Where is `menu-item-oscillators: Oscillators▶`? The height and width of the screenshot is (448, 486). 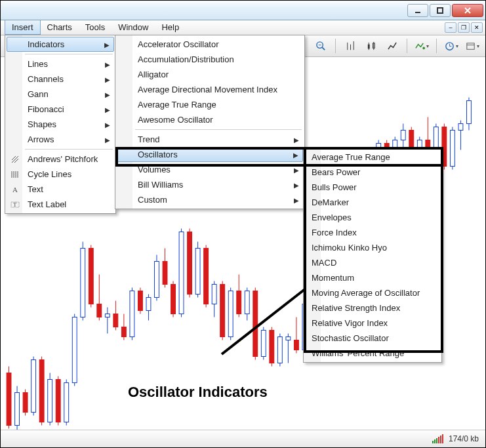
menu-item-oscillators: Oscillators▶ is located at coordinates (210, 155).